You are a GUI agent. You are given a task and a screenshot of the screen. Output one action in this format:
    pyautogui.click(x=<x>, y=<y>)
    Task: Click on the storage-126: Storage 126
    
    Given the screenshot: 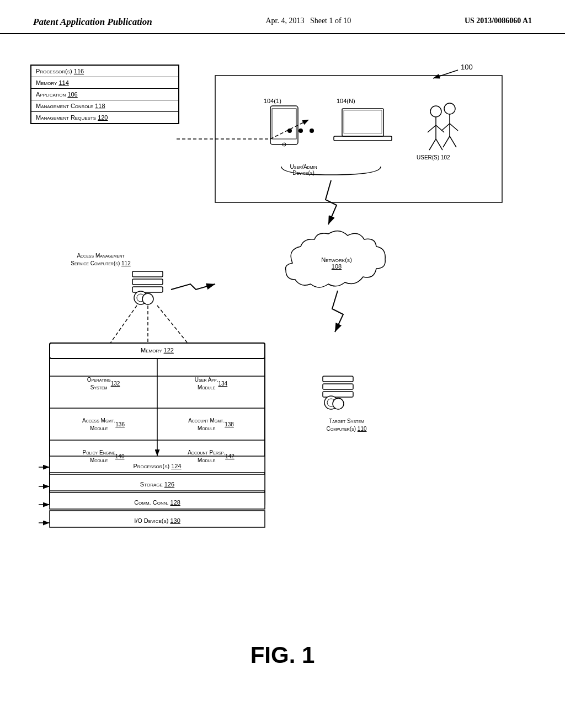 What is the action you would take?
    pyautogui.click(x=157, y=484)
    